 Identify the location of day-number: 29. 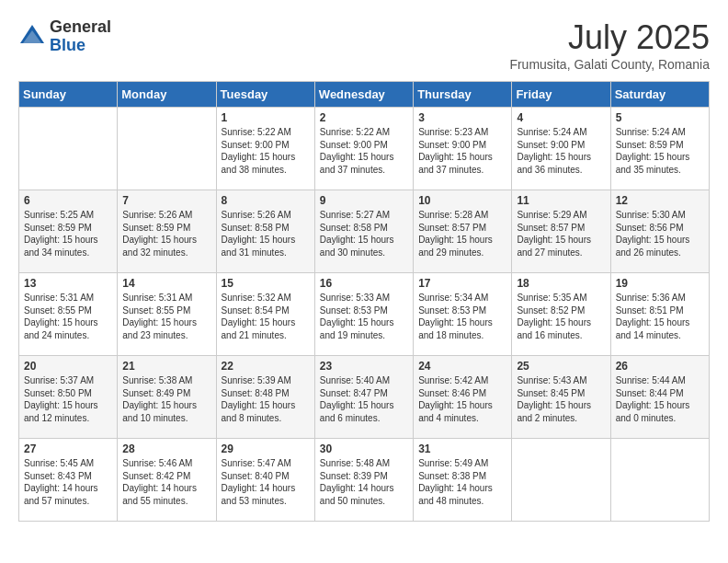
(266, 449).